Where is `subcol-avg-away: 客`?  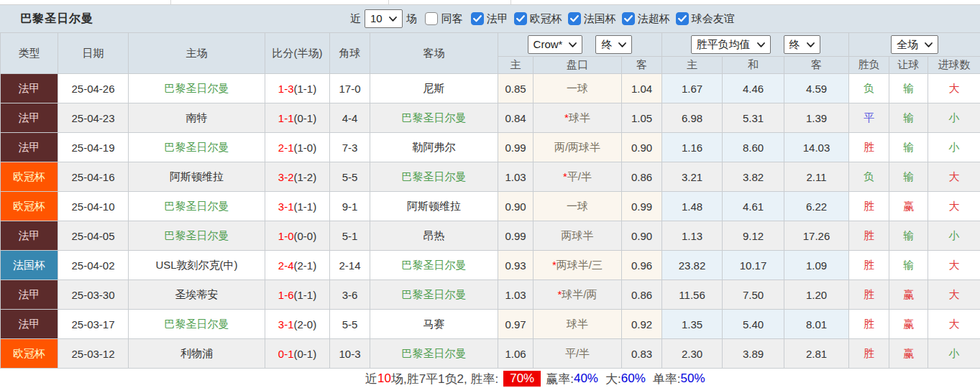
subcol-avg-away: 客 is located at coordinates (817, 65).